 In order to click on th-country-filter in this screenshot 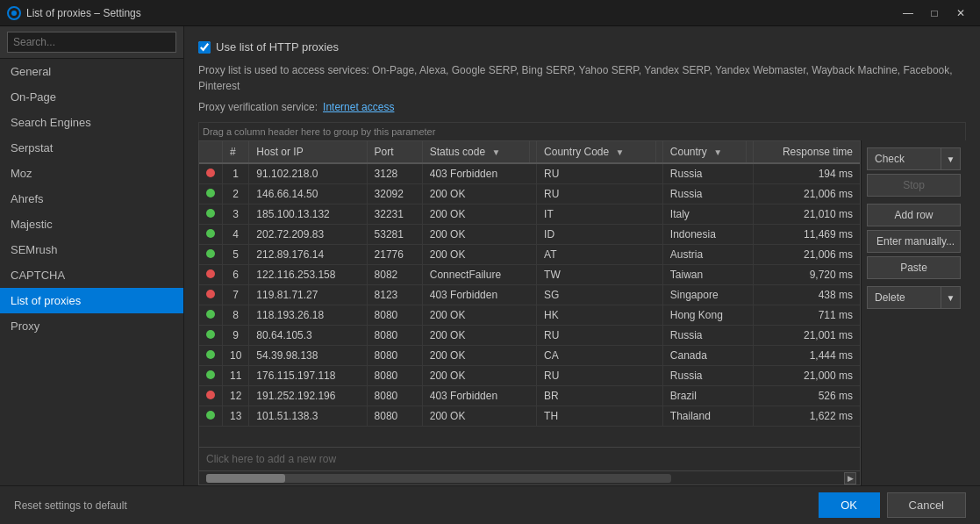, I will do `click(750, 153)`.